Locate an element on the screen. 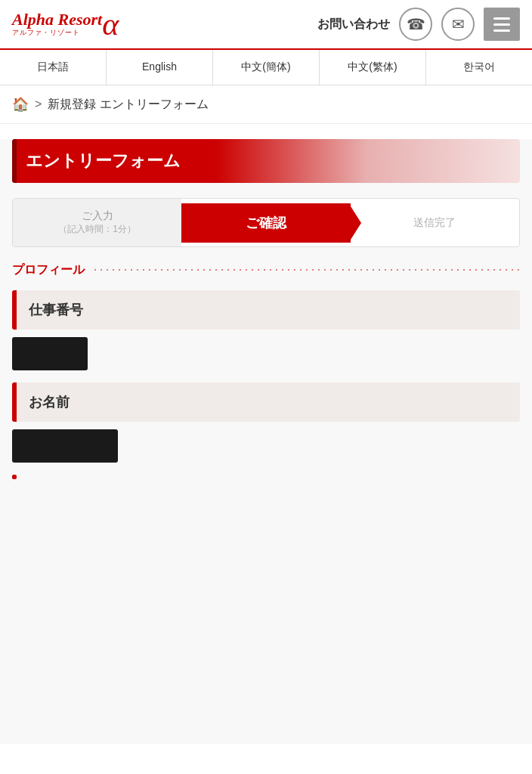  mail-icon: ✉ is located at coordinates (458, 24).